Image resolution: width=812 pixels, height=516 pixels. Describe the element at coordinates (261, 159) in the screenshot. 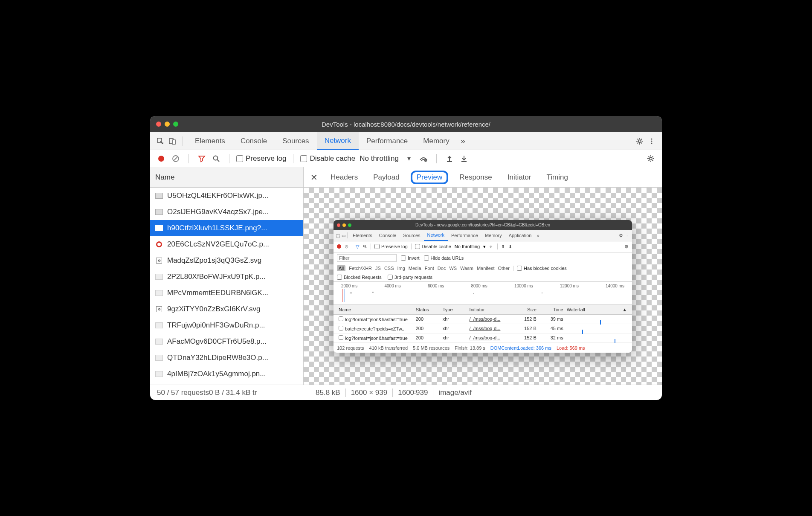

I see `preserve-log-checkbox: Preserve log` at that location.